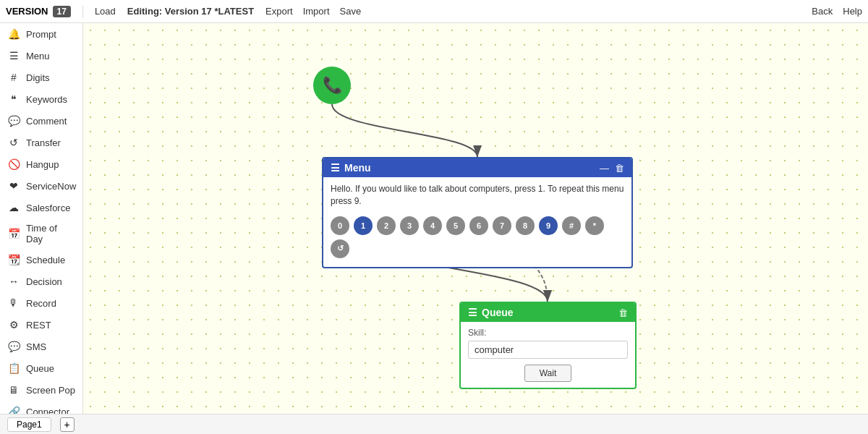 The image size is (868, 434). Describe the element at coordinates (386, 226) in the screenshot. I see `digit-2: 2` at that location.